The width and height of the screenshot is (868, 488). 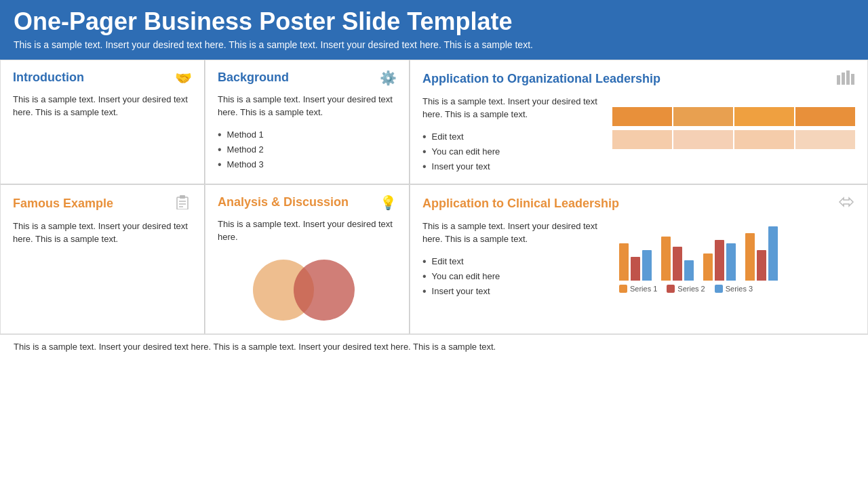 What do you see at coordinates (102, 78) in the screenshot?
I see `introduction-title-row: Introduction 🤝` at bounding box center [102, 78].